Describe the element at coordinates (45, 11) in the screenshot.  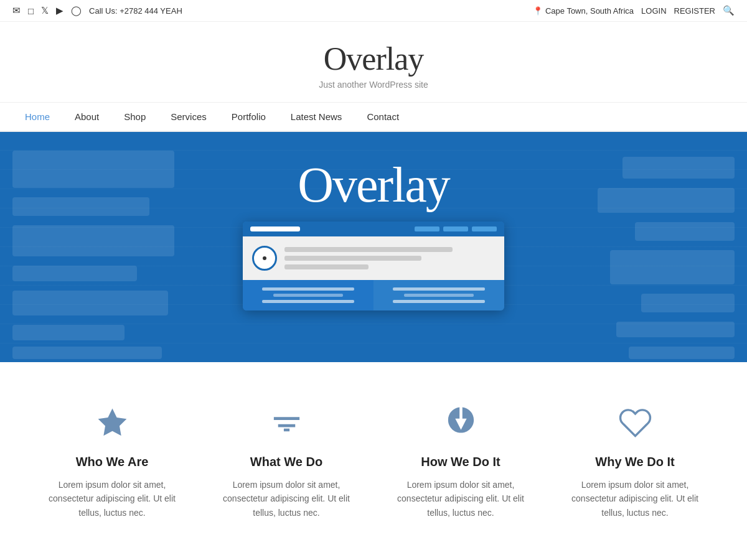
I see `twitter-icon: 𝕏` at that location.